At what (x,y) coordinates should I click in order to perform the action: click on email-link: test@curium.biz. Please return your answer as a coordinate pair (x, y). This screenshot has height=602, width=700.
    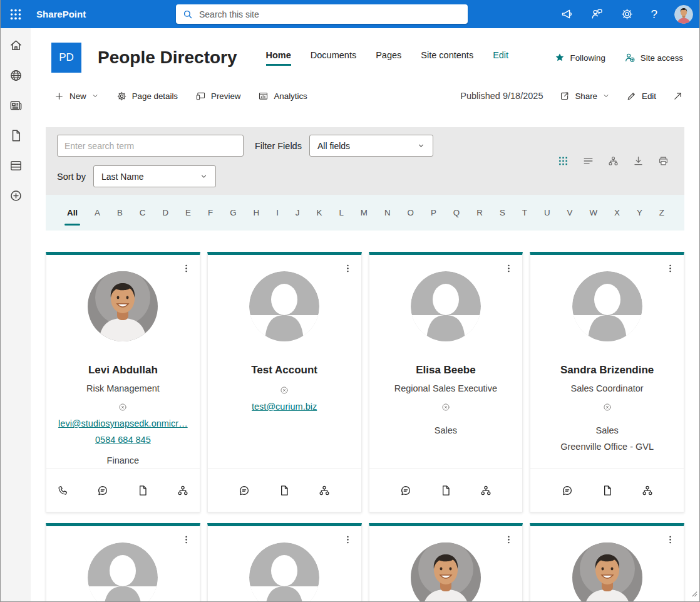
    Looking at the image, I should click on (284, 407).